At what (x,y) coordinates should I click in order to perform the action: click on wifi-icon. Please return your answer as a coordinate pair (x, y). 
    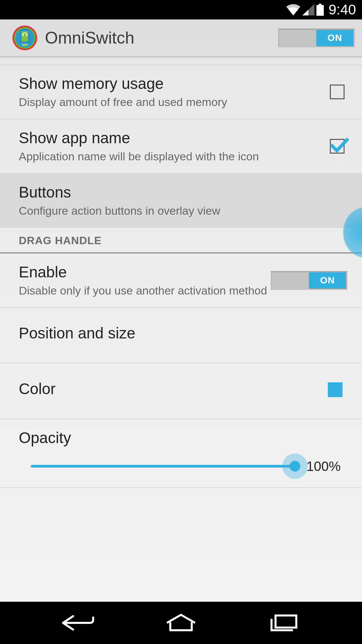
    Looking at the image, I should click on (293, 10).